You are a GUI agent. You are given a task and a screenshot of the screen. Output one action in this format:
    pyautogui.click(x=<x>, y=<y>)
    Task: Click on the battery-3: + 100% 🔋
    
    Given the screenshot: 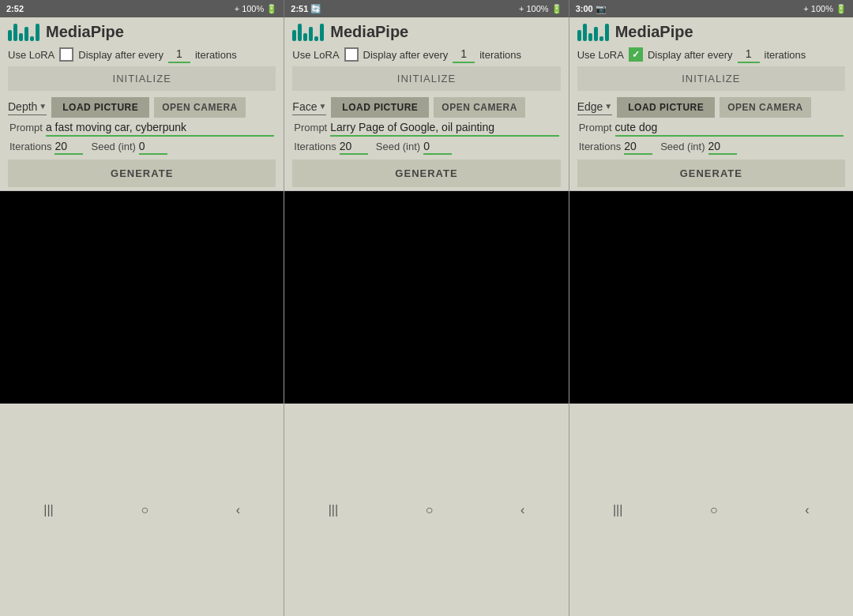 What is the action you would take?
    pyautogui.click(x=825, y=9)
    